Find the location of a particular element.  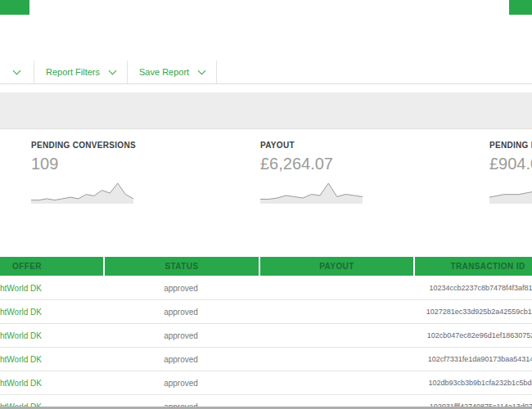

stat-value: £904.07 is located at coordinates (511, 164).